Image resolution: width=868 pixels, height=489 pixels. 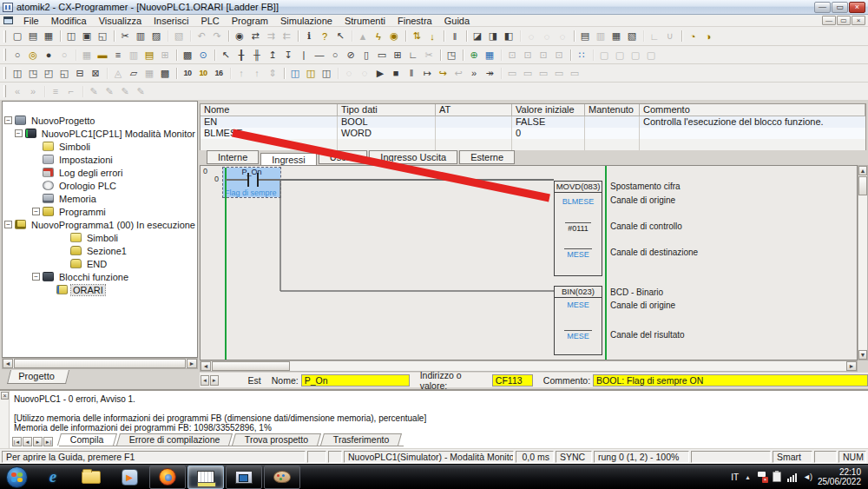 What do you see at coordinates (187, 73) in the screenshot?
I see `radix-decimal-icon: 10` at bounding box center [187, 73].